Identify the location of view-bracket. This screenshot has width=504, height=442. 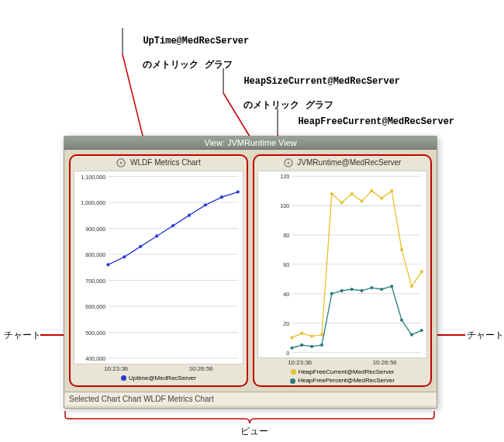
(250, 417).